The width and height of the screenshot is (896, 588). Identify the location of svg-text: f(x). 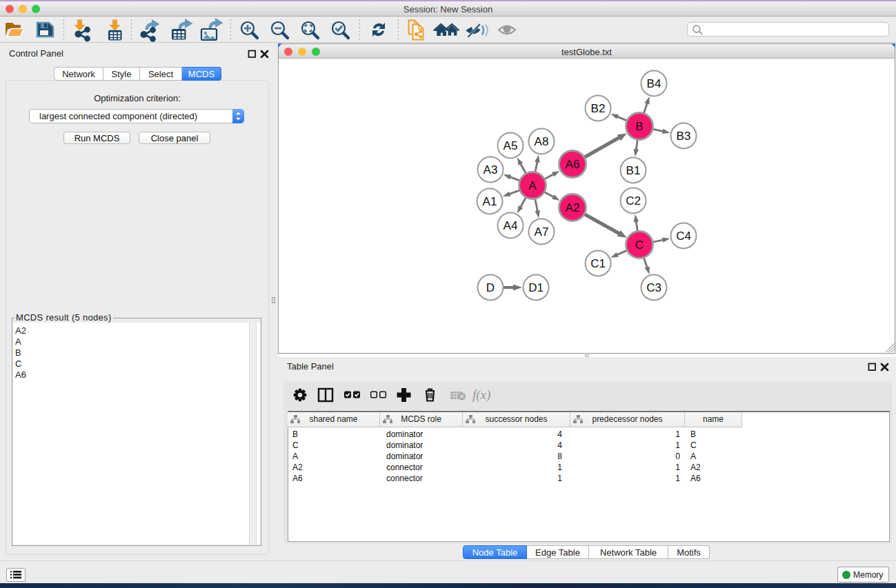
(481, 395).